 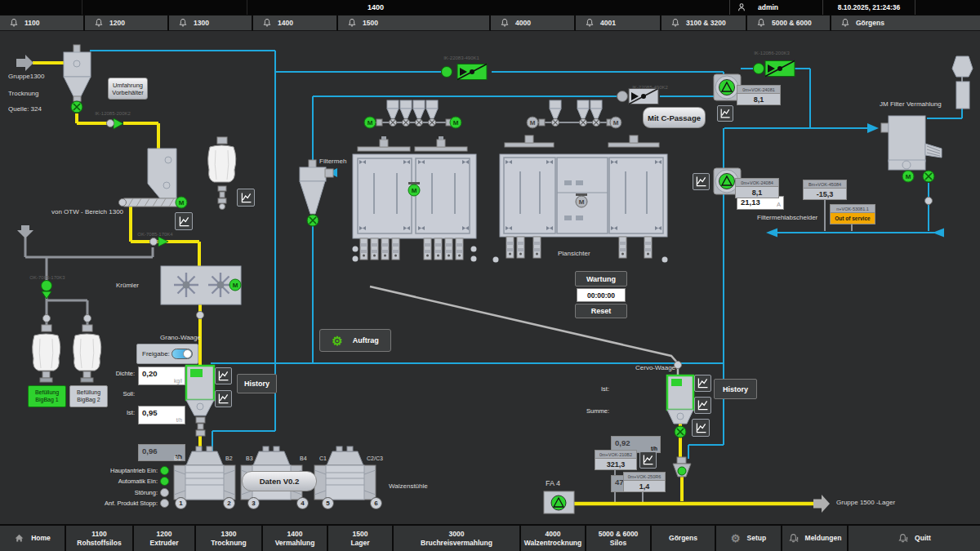 I want to click on source-process-label: Trocknung, so click(x=24, y=93).